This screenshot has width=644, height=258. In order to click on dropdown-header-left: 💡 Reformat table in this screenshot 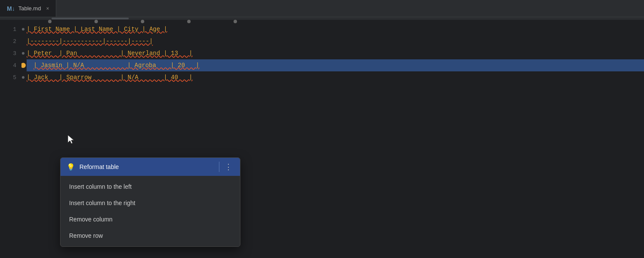, I will do `click(93, 167)`.